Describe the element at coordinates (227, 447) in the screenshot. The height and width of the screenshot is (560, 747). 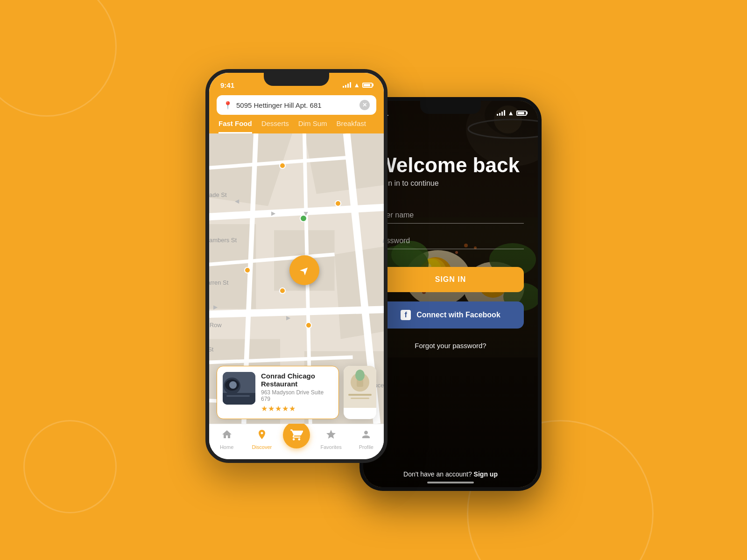
I see `home-label: Home` at that location.